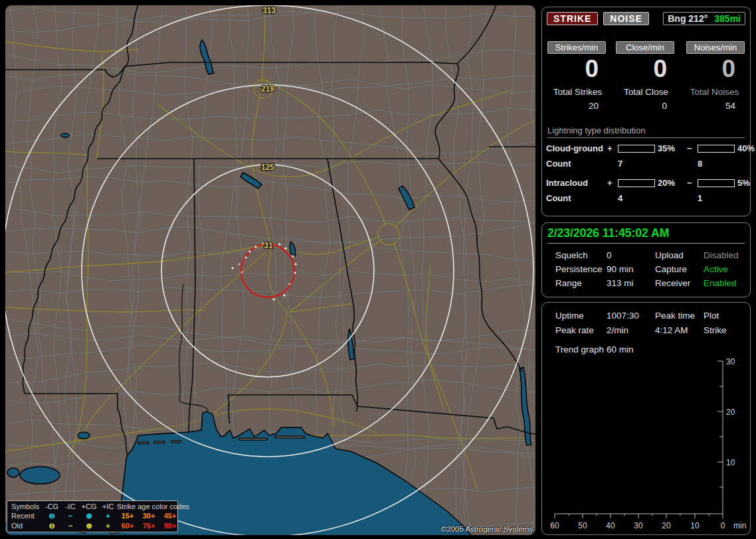 The width and height of the screenshot is (756, 539). What do you see at coordinates (170, 516) in the screenshot?
I see `age-45: 45+` at bounding box center [170, 516].